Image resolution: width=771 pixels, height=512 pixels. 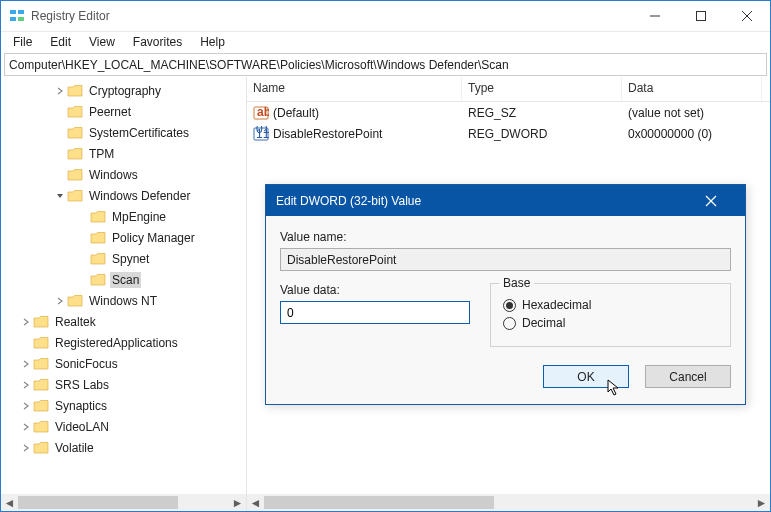 What do you see at coordinates (296, 113) in the screenshot?
I see `value-name: (Default)` at bounding box center [296, 113].